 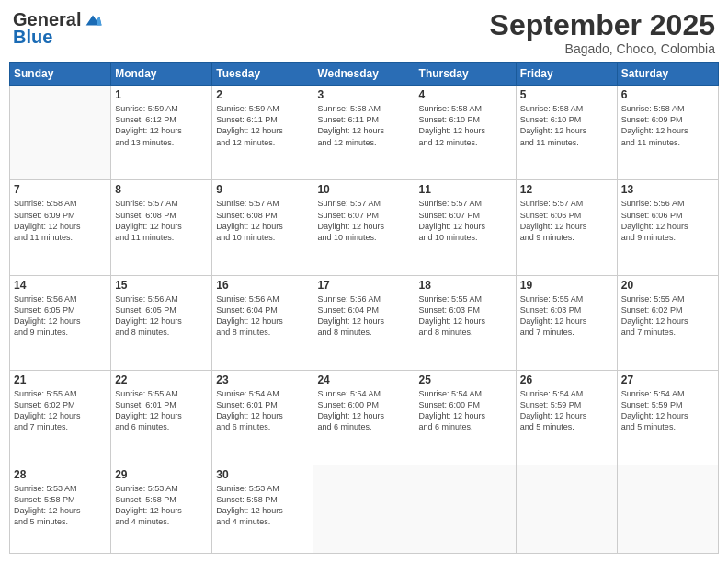 I want to click on calendar-cell: 11Sunrise: 5:57 AM Sunset: 6:07 PM Dayli…, so click(x=465, y=228).